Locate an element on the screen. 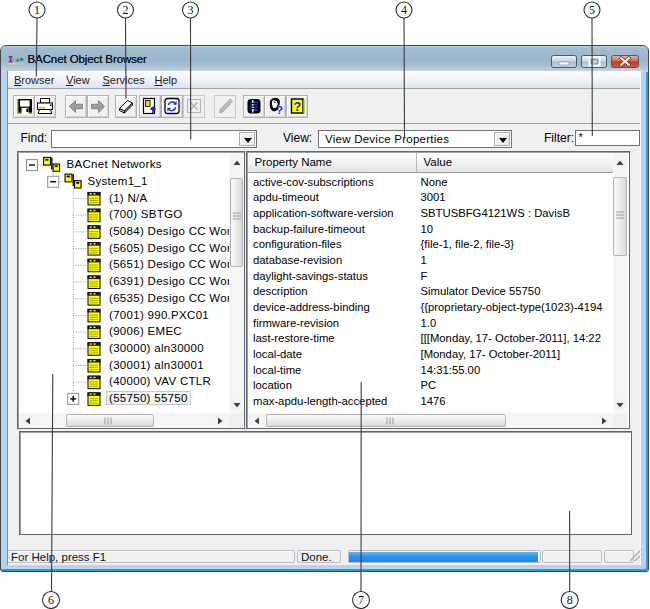 The image size is (650, 609). svg-text: 3 is located at coordinates (191, 10).